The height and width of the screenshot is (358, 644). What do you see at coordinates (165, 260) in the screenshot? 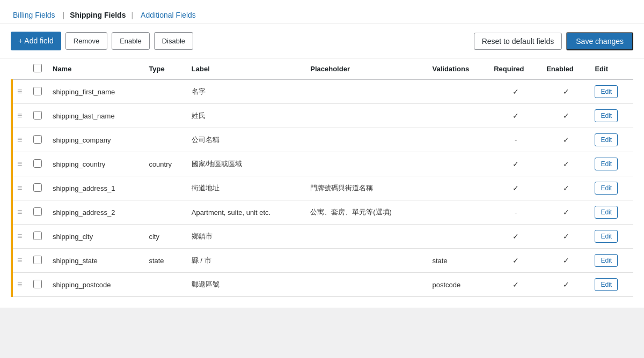
I see `field-type: state` at bounding box center [165, 260].